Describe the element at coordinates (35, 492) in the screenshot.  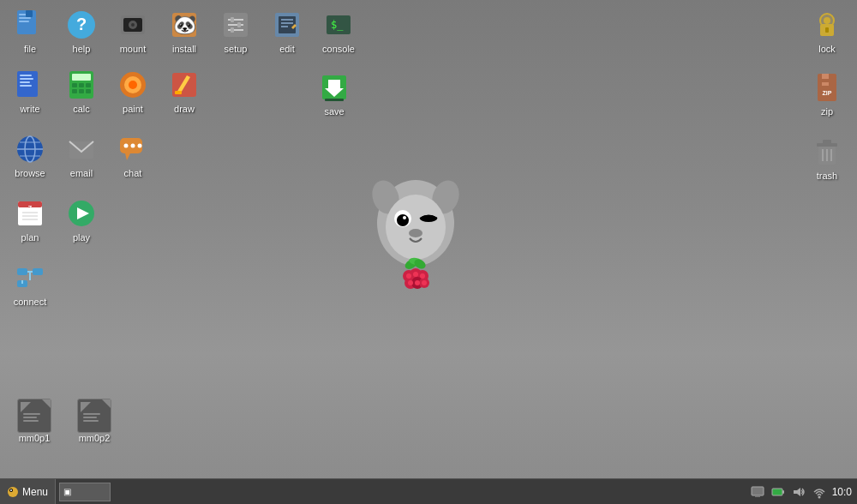
I see `menu-label: Menu` at that location.